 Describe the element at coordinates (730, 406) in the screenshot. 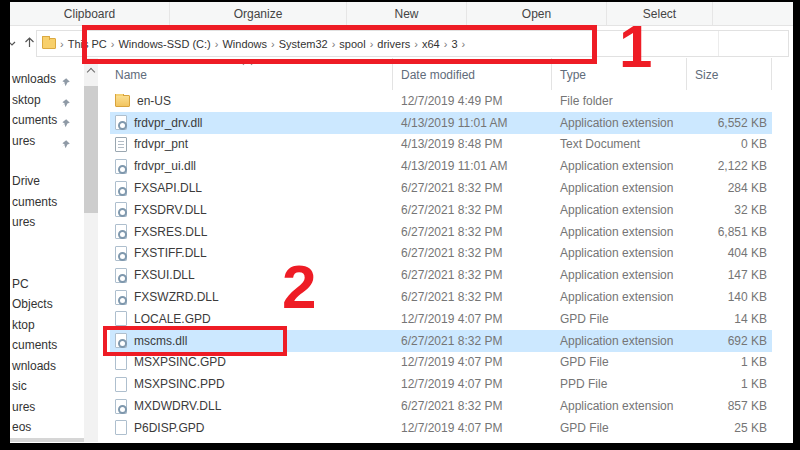

I see `file-size: 857 KB` at that location.